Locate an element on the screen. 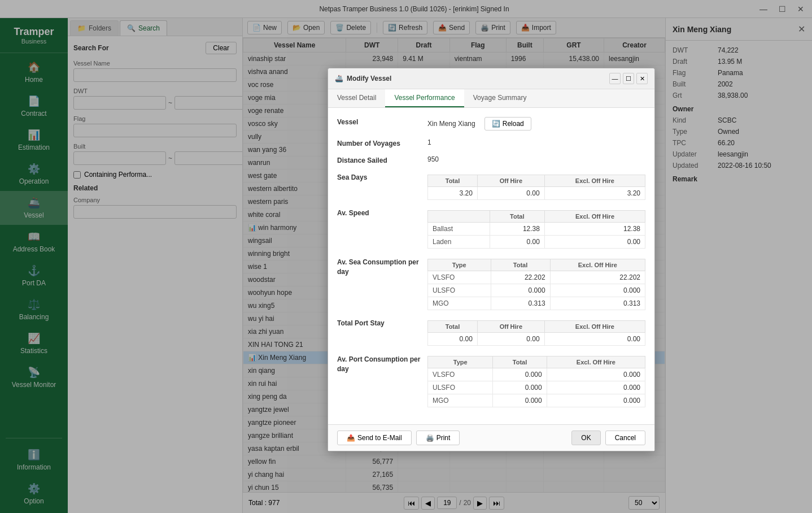 The height and width of the screenshot is (513, 812). modal-maximize-button: ☐ is located at coordinates (628, 79).